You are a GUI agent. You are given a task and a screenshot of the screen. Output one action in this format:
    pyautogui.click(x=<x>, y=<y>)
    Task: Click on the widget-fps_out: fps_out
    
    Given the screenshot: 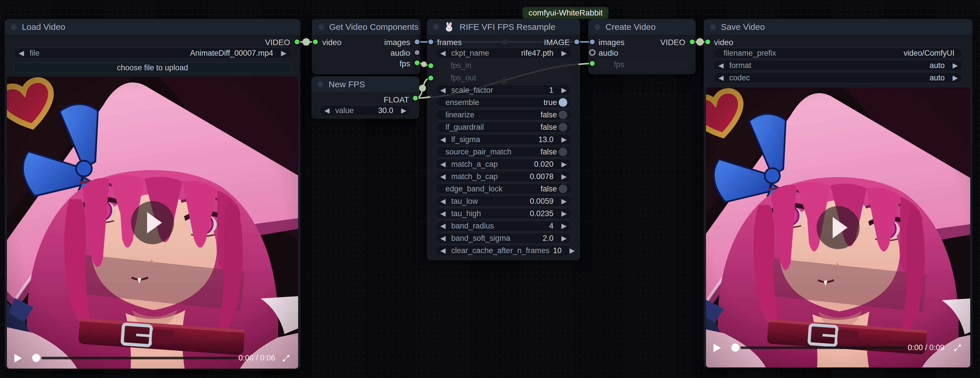 What is the action you would take?
    pyautogui.click(x=504, y=78)
    